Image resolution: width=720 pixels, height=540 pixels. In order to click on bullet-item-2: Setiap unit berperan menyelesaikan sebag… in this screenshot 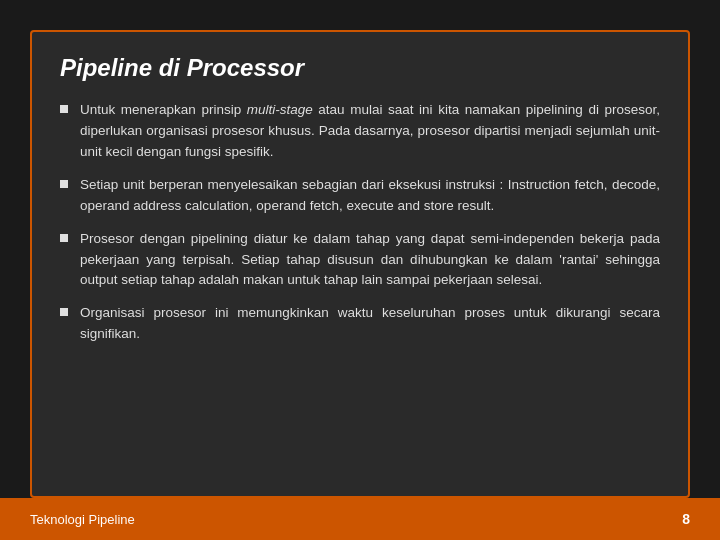, I will do `click(360, 196)`.